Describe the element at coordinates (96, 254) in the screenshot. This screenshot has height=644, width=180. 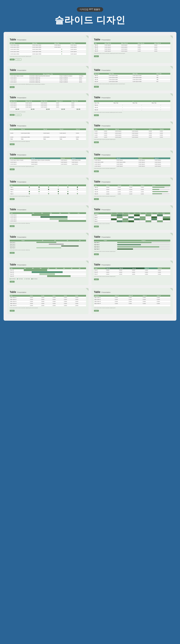
I see `btn-more-8b: 더보기` at that location.